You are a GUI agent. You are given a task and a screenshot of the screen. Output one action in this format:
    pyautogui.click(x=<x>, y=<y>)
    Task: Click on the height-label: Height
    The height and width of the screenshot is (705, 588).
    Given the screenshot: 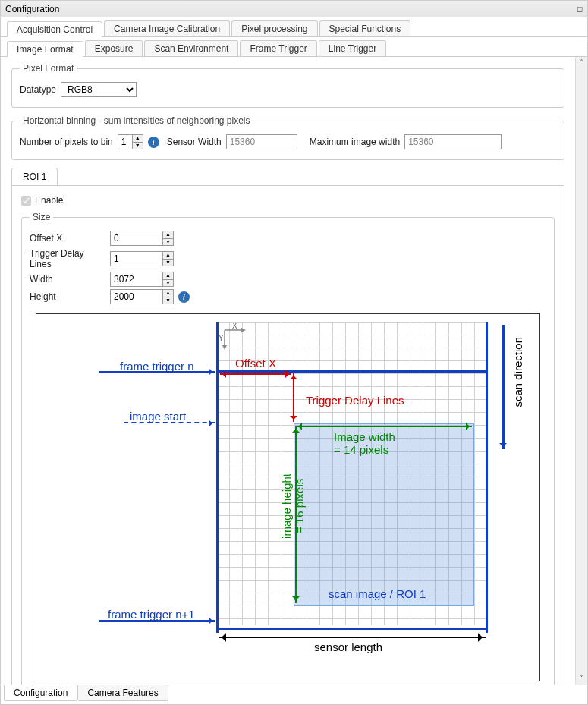 What is the action you would take?
    pyautogui.click(x=68, y=297)
    